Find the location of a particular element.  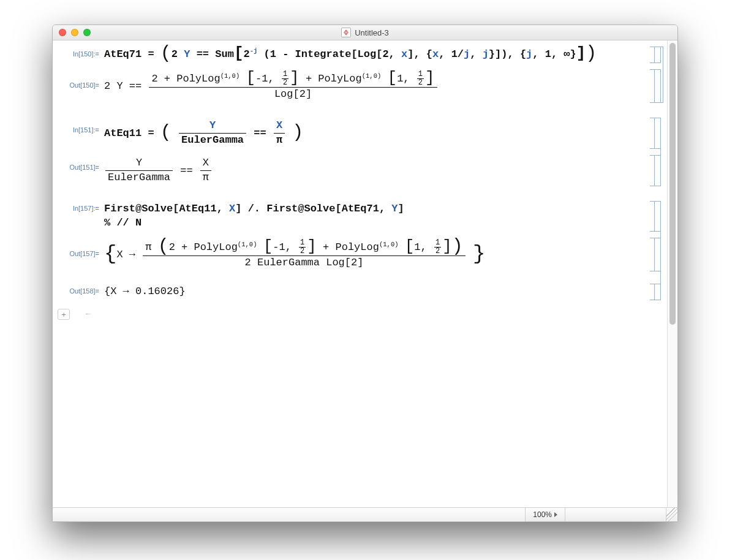

window-title-text: Untitled-3 is located at coordinates (372, 33).